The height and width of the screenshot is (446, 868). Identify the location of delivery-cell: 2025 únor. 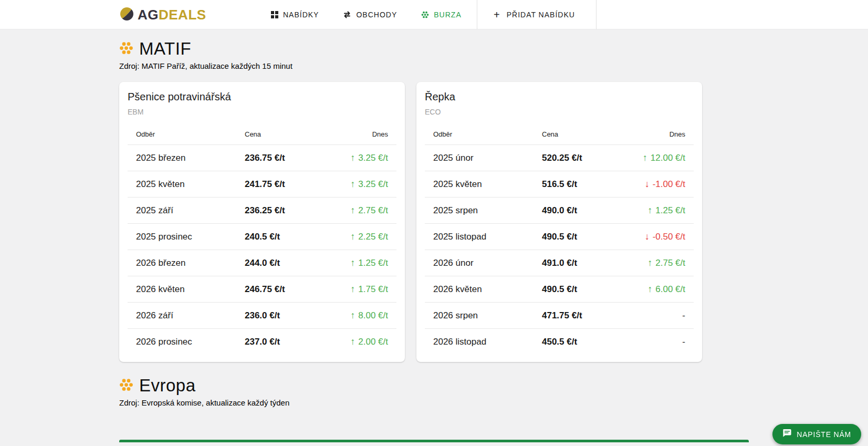
(479, 158).